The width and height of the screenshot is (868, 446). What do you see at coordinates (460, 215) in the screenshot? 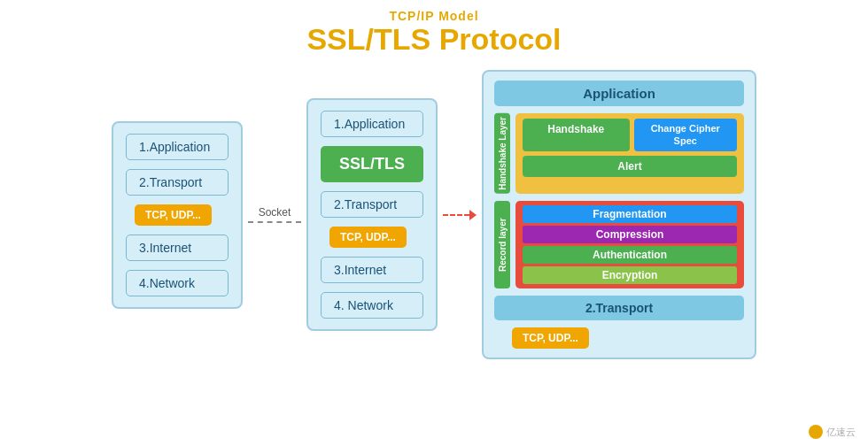
I see `dashed-arrow` at bounding box center [460, 215].